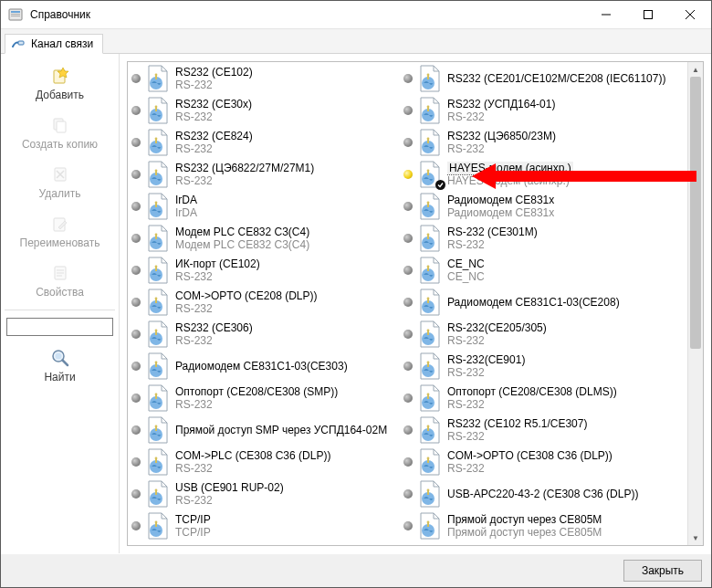 This screenshot has height=588, width=712. Describe the element at coordinates (245, 174) in the screenshot. I see `item-texts: RS232 (ЦЭ6822/27М/27М1)RS-232` at that location.